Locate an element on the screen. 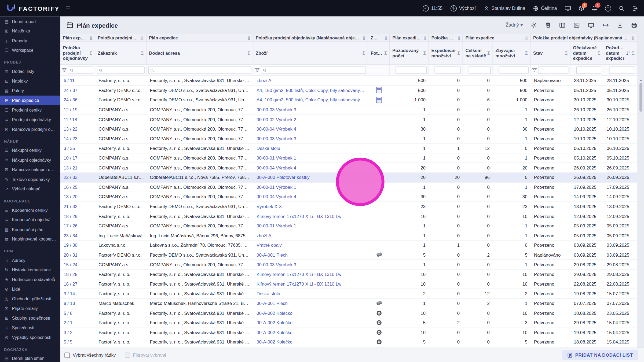 This screenshot has height=362, width=644. table-row: 13 / 22COMPANY a.s.COMPANY a.s., Olomouc… is located at coordinates (349, 129).